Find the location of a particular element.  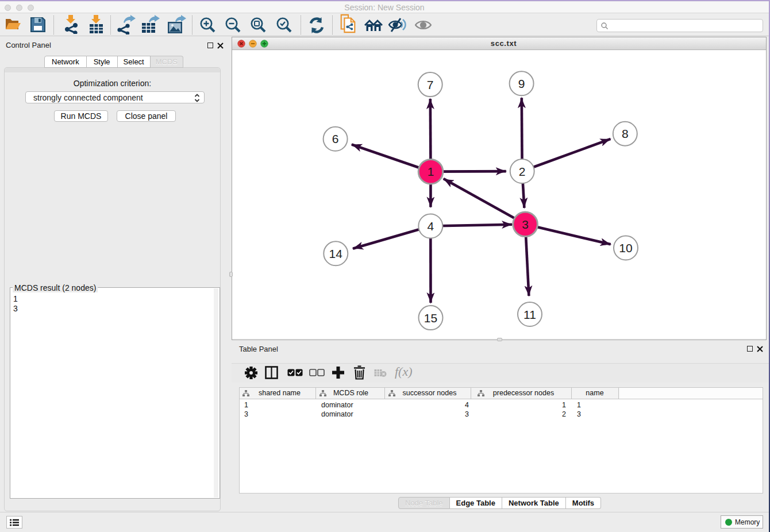

svg-text: 11 is located at coordinates (530, 315).